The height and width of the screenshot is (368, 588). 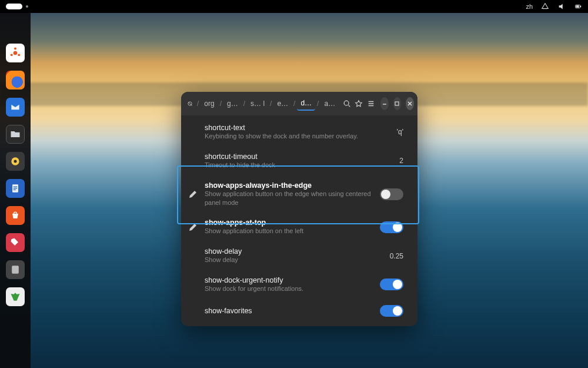 I want to click on app-icon, so click(x=190, y=104).